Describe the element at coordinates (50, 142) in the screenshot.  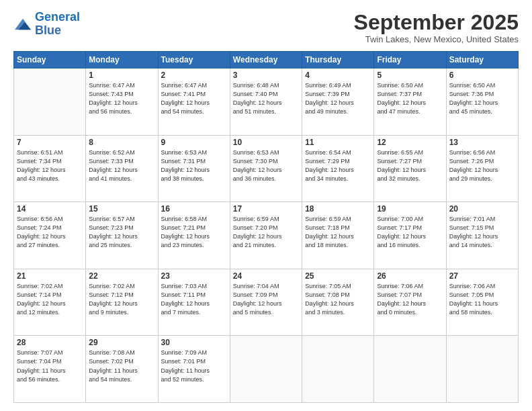
I see `day-number: 7` at that location.